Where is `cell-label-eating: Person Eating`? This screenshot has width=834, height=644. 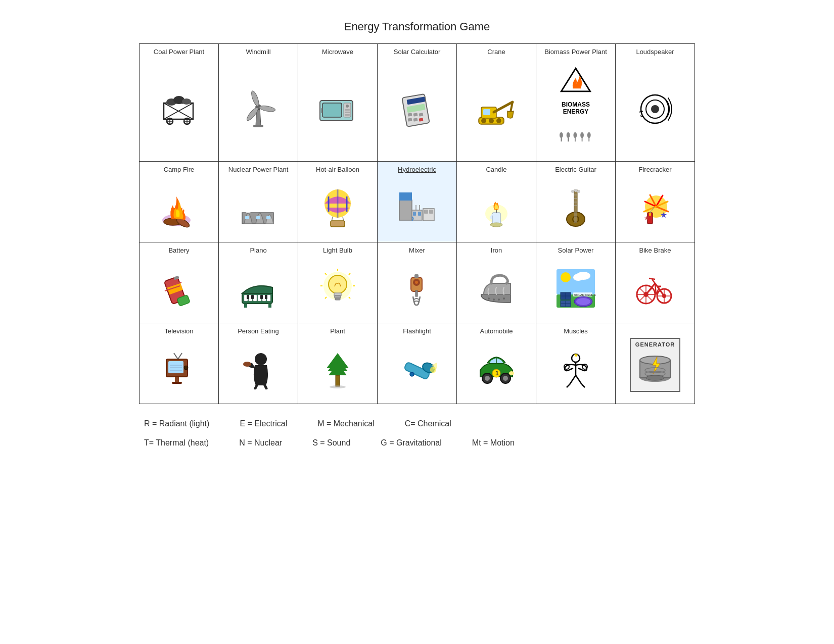
cell-label-eating: Person Eating is located at coordinates (258, 331).